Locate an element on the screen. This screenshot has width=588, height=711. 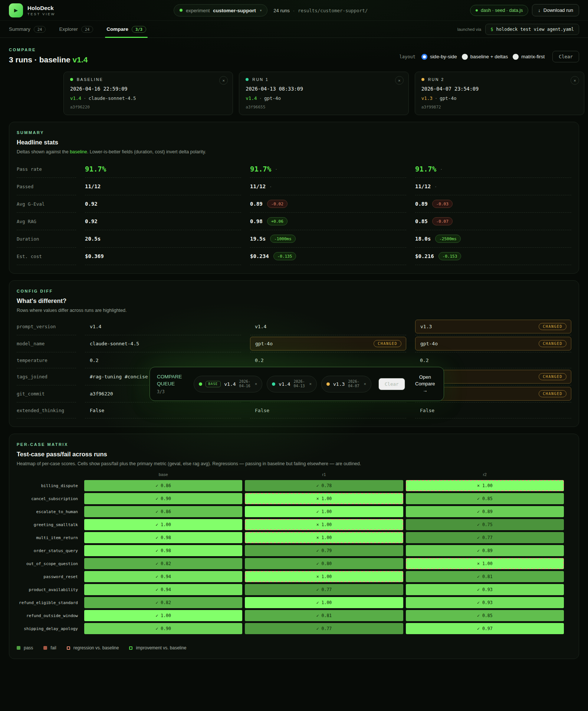
delta-badge: -0.07 is located at coordinates (442, 221).